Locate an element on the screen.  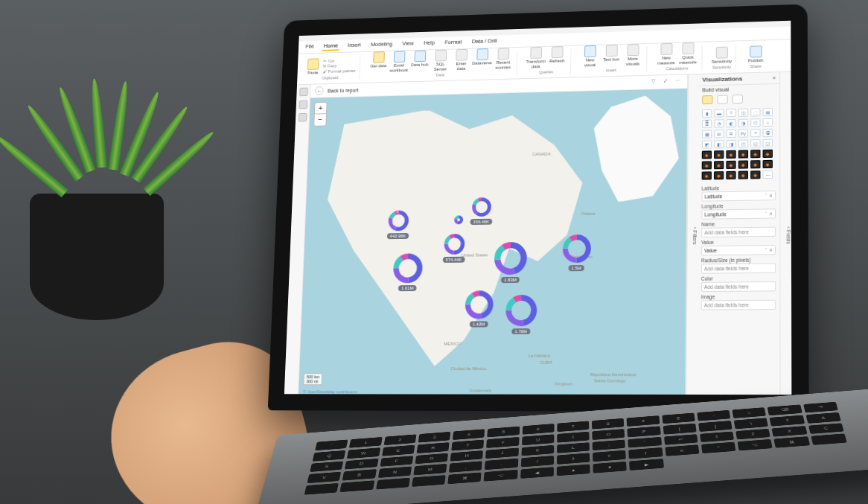
cut-button: ✂ Cut is located at coordinates (339, 60).